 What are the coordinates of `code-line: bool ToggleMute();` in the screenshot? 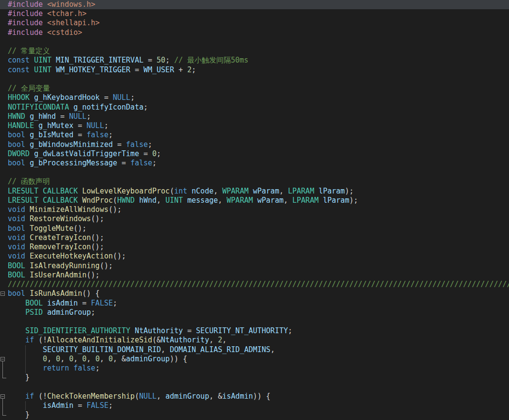 It's located at (254, 229).